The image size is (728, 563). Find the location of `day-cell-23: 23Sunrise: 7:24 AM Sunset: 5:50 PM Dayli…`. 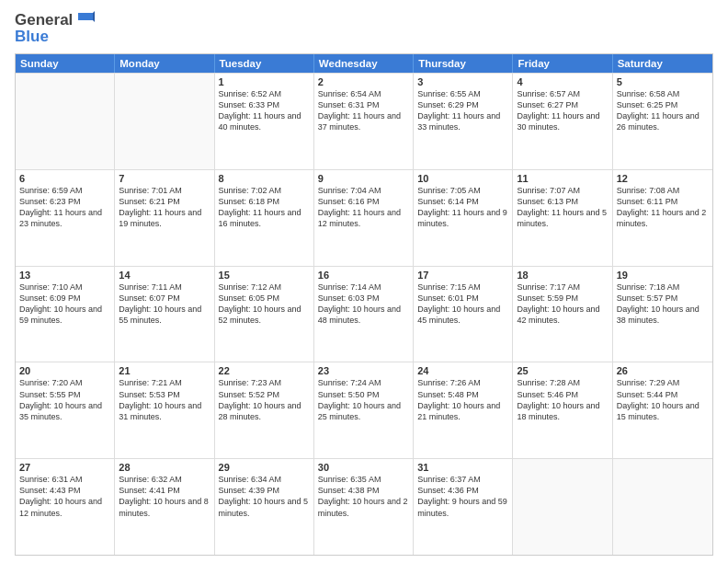

day-cell-23: 23Sunrise: 7:24 AM Sunset: 5:50 PM Dayli… is located at coordinates (364, 410).